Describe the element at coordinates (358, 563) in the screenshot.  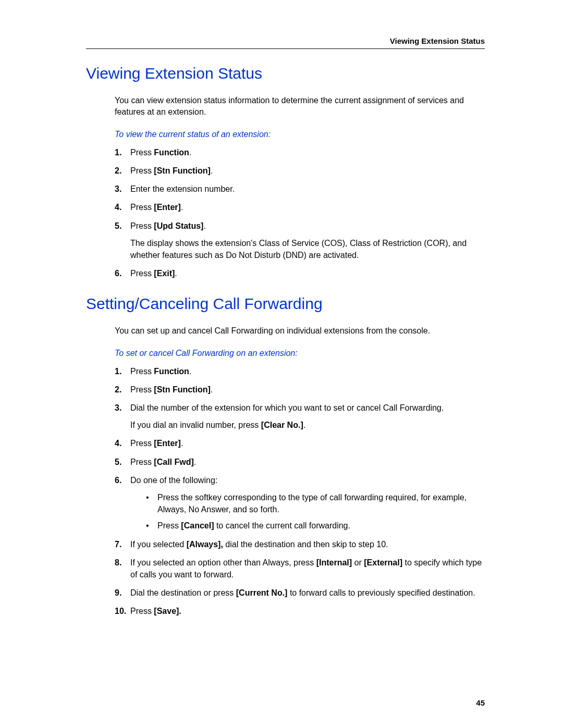
I see `step-text: or` at that location.